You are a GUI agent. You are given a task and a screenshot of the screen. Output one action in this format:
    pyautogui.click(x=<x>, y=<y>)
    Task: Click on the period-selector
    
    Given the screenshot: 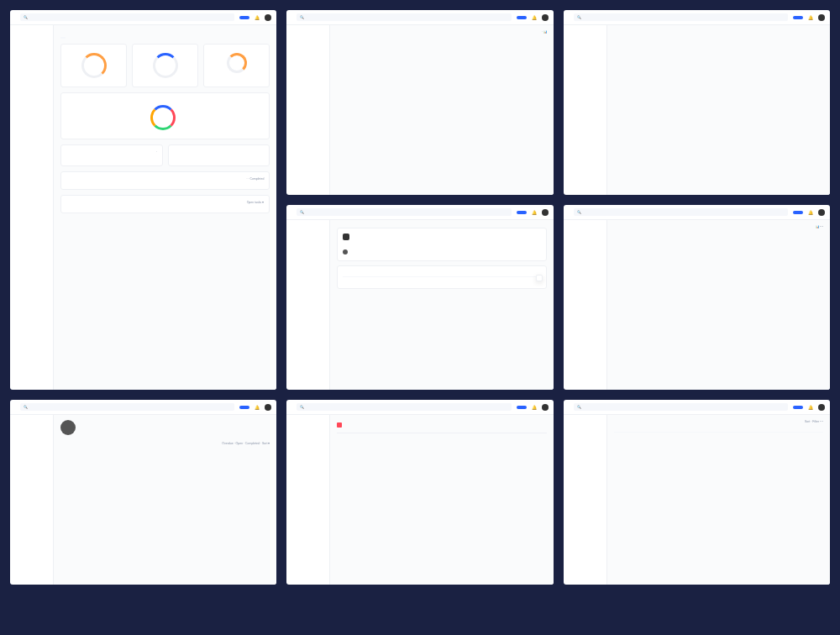 What is the action you would take?
    pyautogui.click(x=63, y=38)
    